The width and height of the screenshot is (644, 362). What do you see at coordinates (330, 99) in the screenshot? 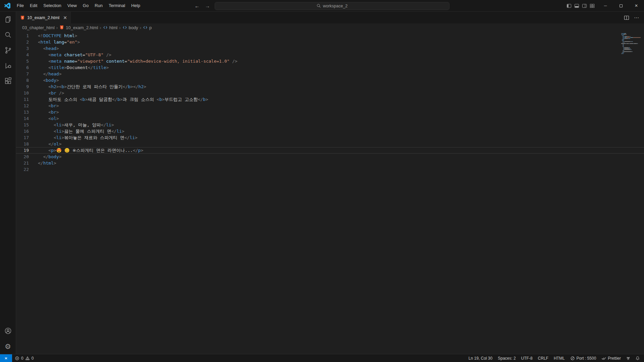
I see `code-line: 11 토마토 소스의 <b>새콤 달콤함</b>과 크림 소스의 <b>부드럽고…` at bounding box center [330, 99].